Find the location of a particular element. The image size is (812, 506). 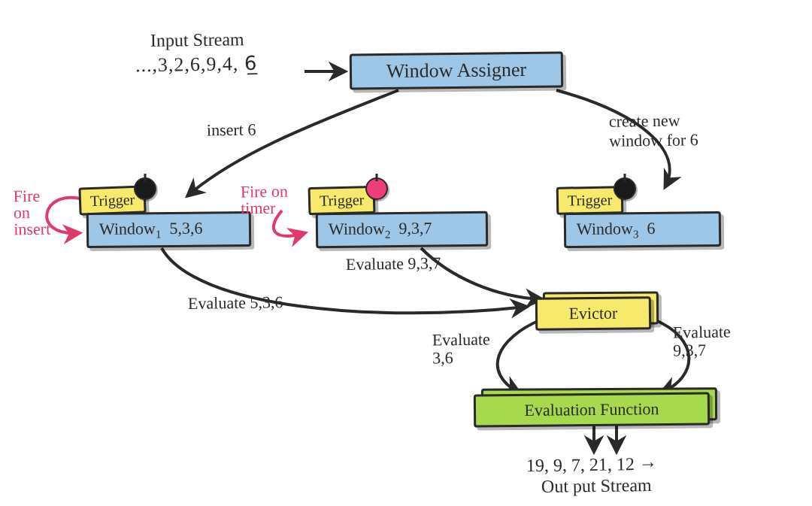

output-stream-title: Out put Stream is located at coordinates (597, 486).